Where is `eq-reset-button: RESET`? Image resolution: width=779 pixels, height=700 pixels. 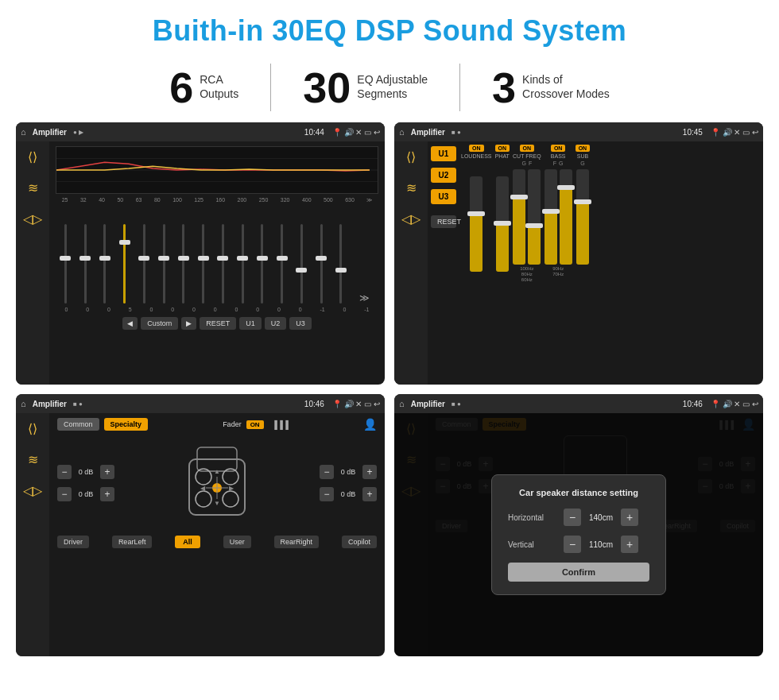 eq-reset-button: RESET is located at coordinates (218, 323).